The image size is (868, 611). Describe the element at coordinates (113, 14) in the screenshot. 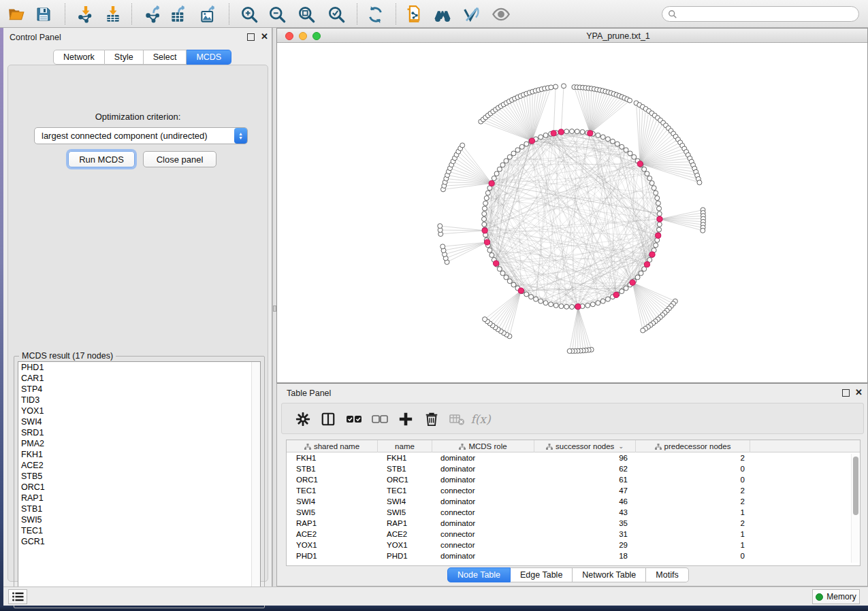

I see `import-table-icon` at that location.